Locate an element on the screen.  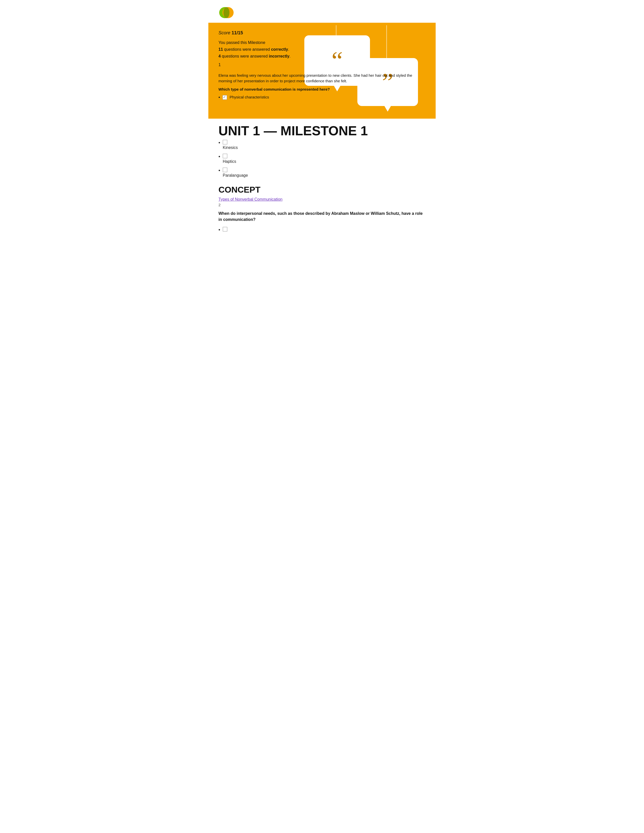
option-physical-characteristics: • Physical characteristics is located at coordinates (322, 98).